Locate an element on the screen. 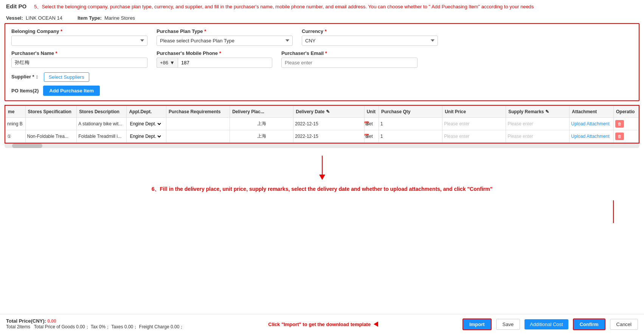  select-suppliers-button: Select Suppliers is located at coordinates (67, 77).